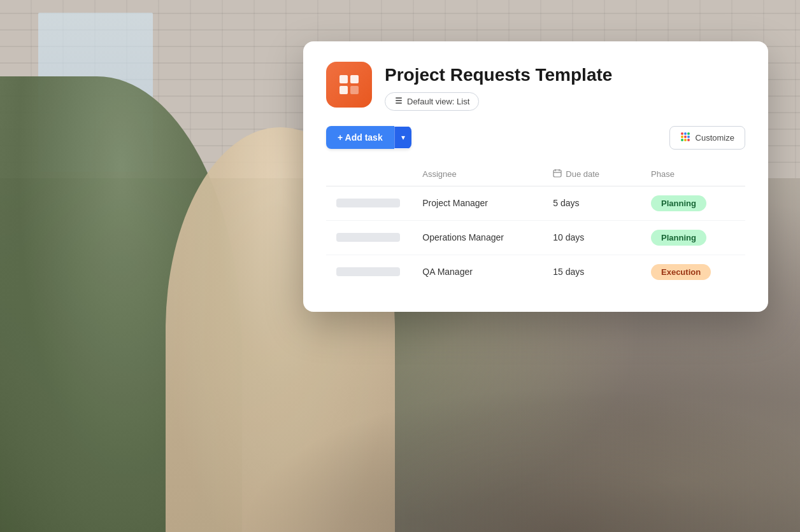 The image size is (800, 532). What do you see at coordinates (707, 137) in the screenshot?
I see `customize-button: Customize` at bounding box center [707, 137].